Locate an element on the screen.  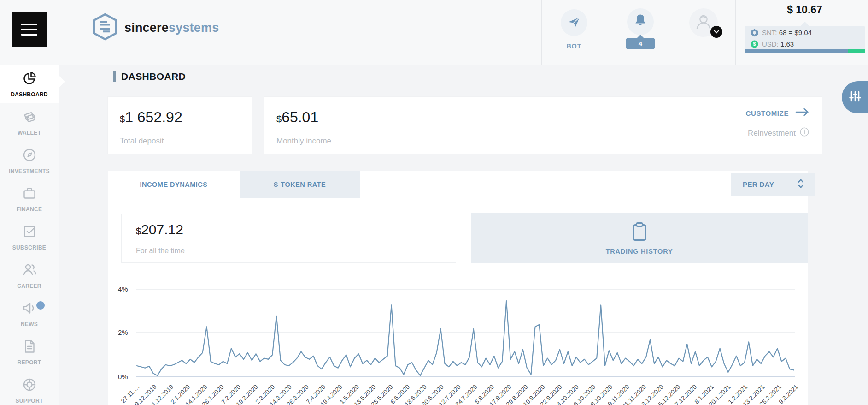
speaker-icon is located at coordinates (29, 309).